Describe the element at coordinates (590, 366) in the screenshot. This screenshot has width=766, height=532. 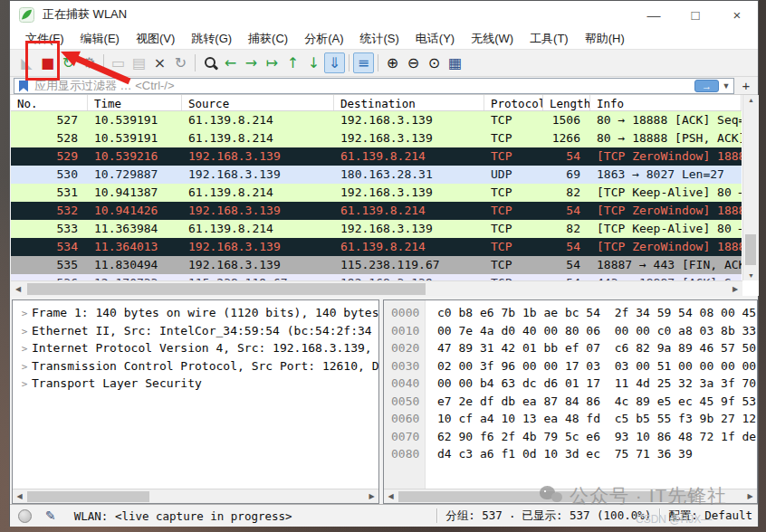
I see `hex-bytes: 02 00 3f 96 00 00 17 03 03 00 51 00 00 0…` at that location.